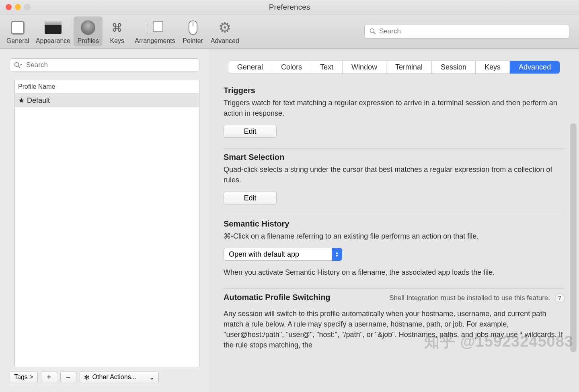 The image size is (579, 392). Describe the element at coordinates (394, 157) in the screenshot. I see `smart-selection-title: Smart Selection` at that location.